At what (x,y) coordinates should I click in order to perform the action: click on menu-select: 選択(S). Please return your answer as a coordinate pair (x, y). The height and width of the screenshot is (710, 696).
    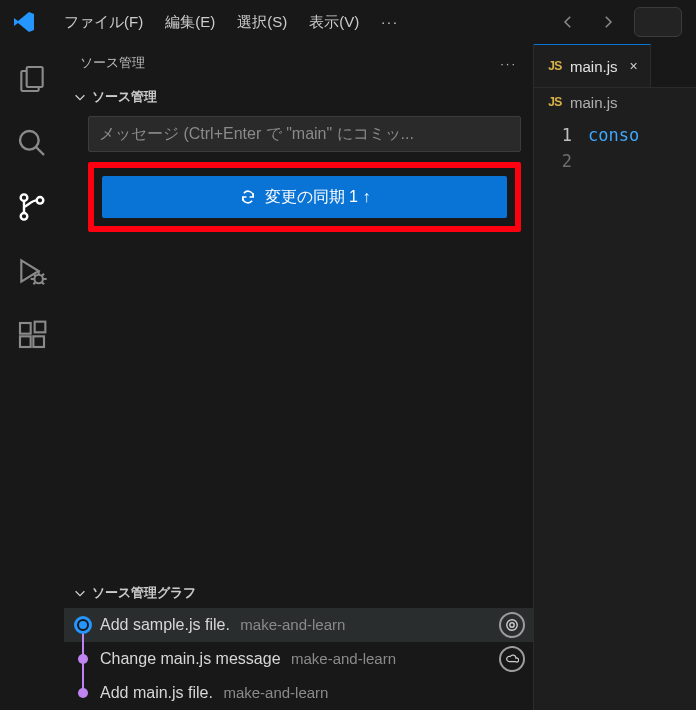
    Looking at the image, I should click on (262, 22).